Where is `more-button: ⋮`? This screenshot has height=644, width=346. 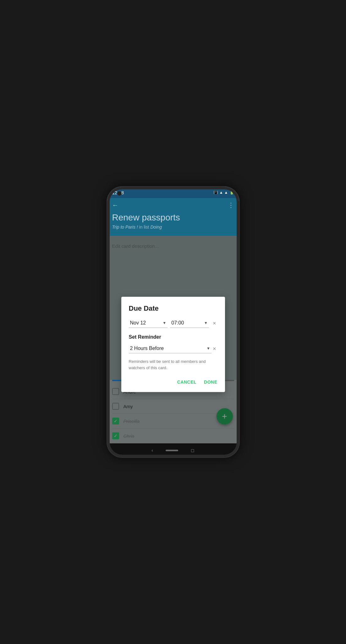 more-button: ⋮ is located at coordinates (231, 205).